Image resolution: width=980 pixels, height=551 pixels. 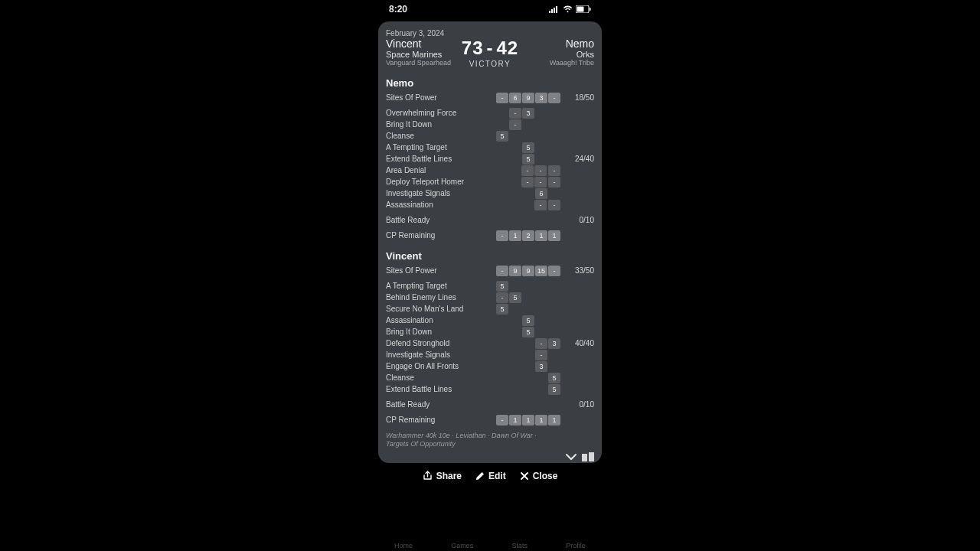 I want to click on status-bar: 8:20, so click(x=490, y=11).